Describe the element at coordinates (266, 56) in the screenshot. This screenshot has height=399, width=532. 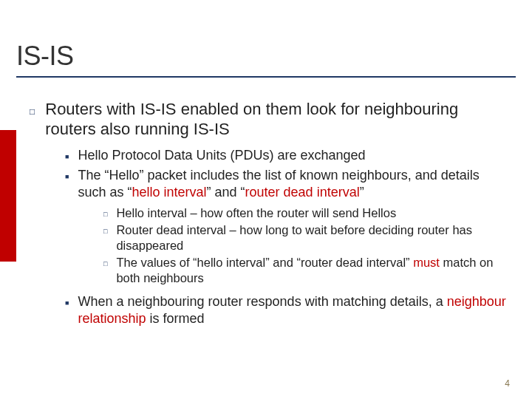
I see `slide-title: IS-IS` at that location.